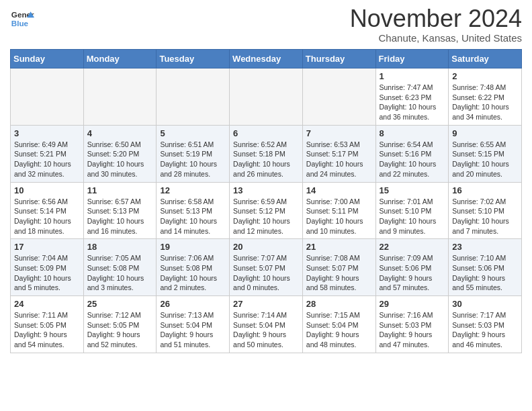  Describe the element at coordinates (339, 325) in the screenshot. I see `table-row: 28Sunrise: 7:15 AMSunset: 5:04 PMDayligh…` at that location.